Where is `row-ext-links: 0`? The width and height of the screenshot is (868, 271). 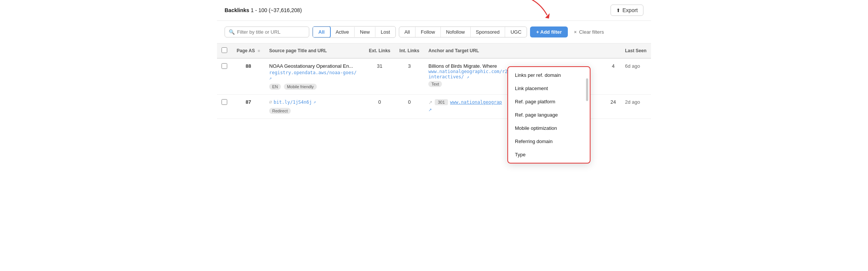 row-ext-links: 0 is located at coordinates (380, 107).